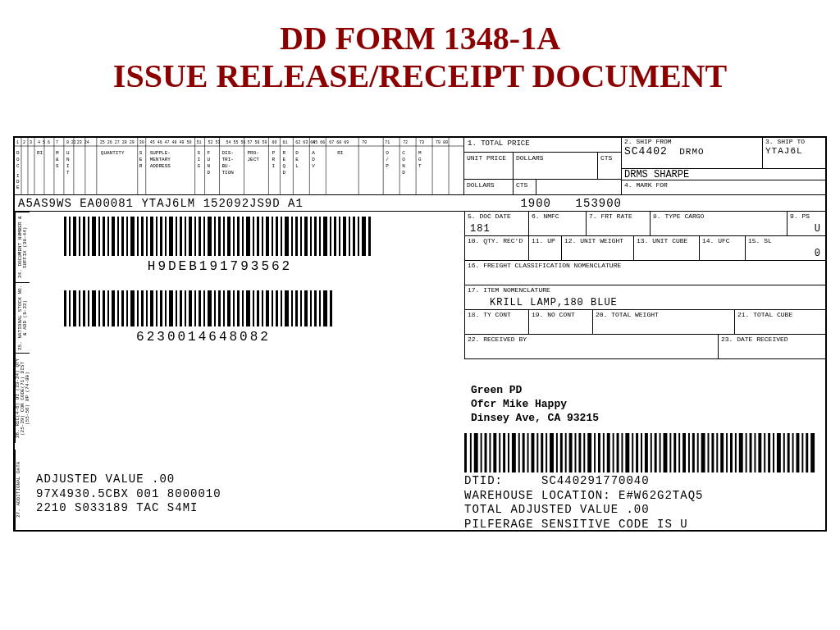 This screenshot has width=840, height=630. What do you see at coordinates (723, 248) in the screenshot?
I see `cell-ufc: 14. UFC` at bounding box center [723, 248].